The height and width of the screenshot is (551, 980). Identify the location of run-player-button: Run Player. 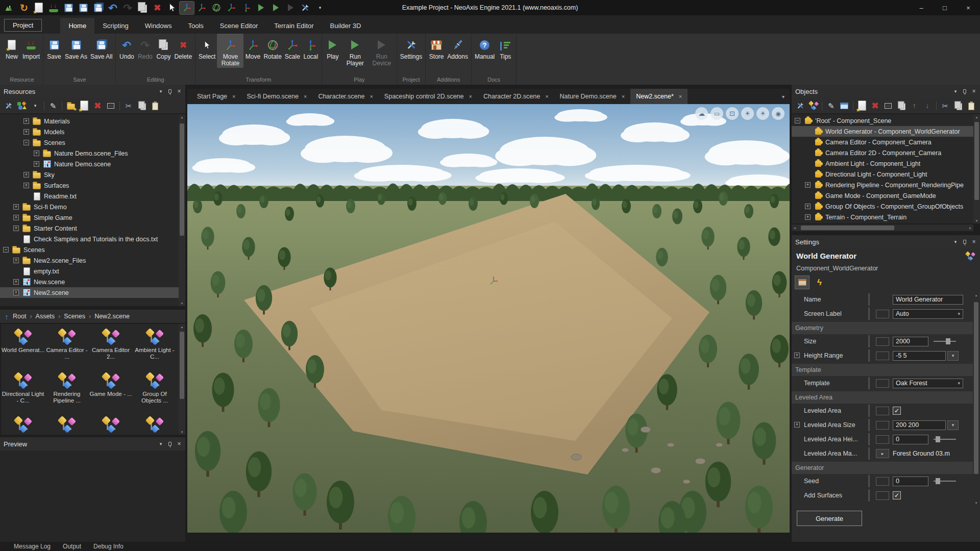
(355, 51).